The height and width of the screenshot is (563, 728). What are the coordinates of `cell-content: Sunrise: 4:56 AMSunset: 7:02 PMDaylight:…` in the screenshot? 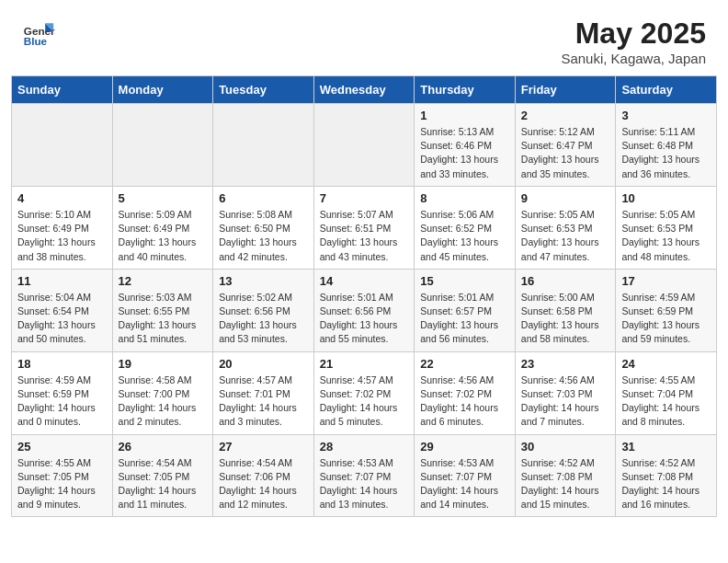 It's located at (465, 401).